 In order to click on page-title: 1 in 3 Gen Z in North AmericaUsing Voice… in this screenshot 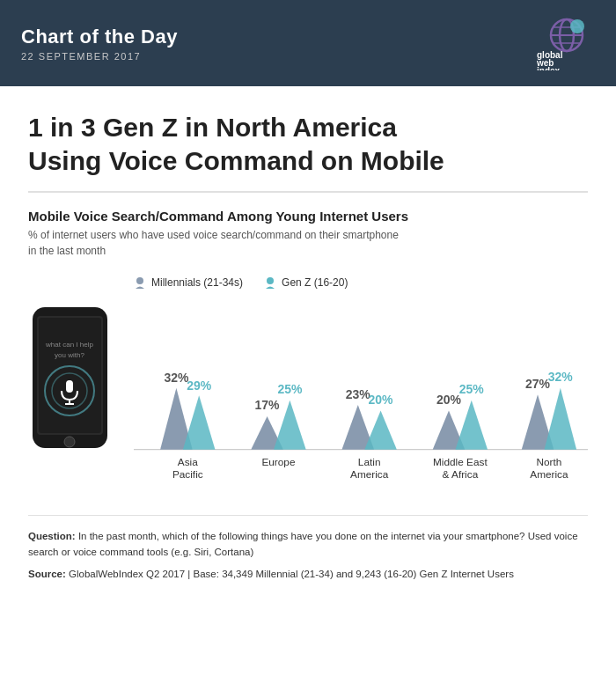, I will do `click(308, 151)`.